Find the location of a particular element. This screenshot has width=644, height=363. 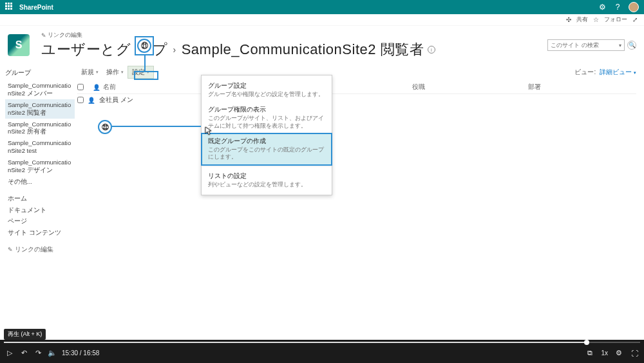

share-button: 共有 is located at coordinates (582, 19).